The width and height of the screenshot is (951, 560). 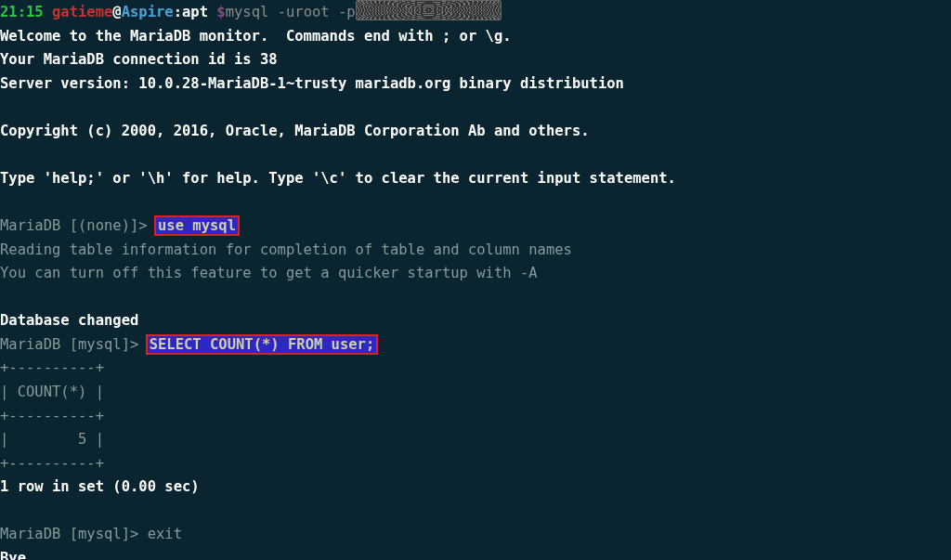 What do you see at coordinates (476, 274) in the screenshot?
I see `turnoff-line: You can turn off this feature to get a q…` at bounding box center [476, 274].